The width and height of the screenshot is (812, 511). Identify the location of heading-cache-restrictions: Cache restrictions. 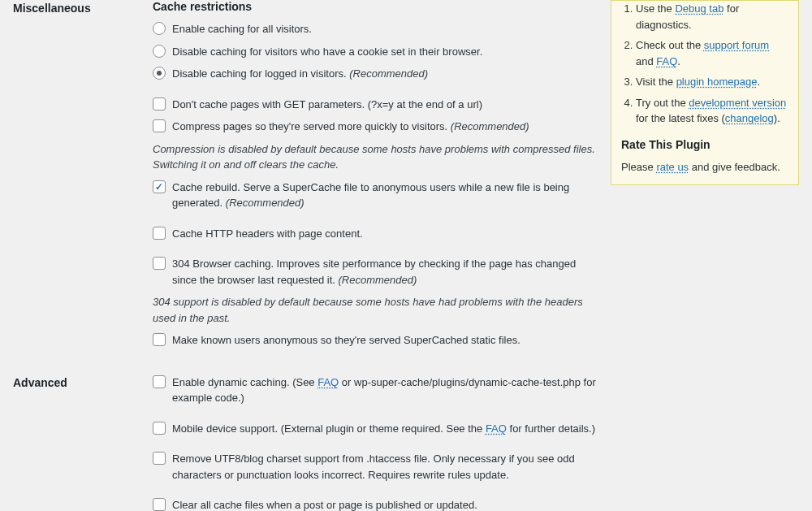
(375, 6).